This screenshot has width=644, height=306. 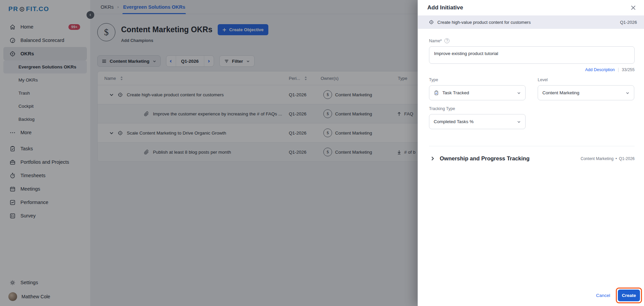 What do you see at coordinates (603, 295) in the screenshot?
I see `cancel-button: Cancel` at bounding box center [603, 295].